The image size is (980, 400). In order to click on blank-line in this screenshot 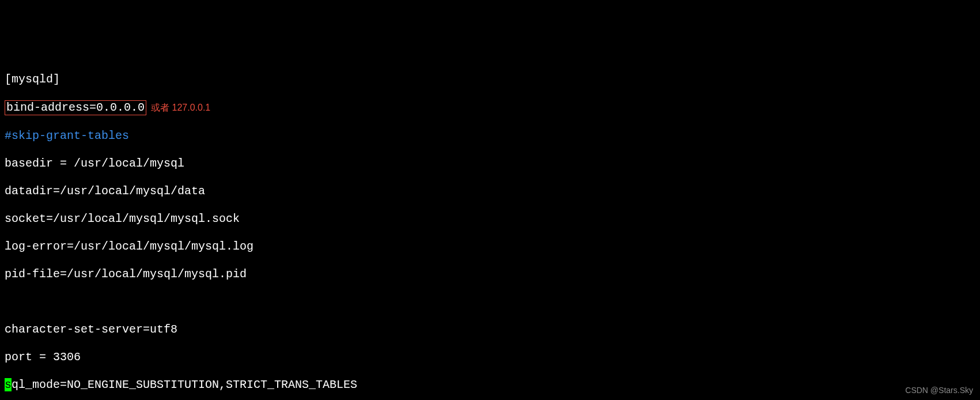, I will do `click(490, 302)`.